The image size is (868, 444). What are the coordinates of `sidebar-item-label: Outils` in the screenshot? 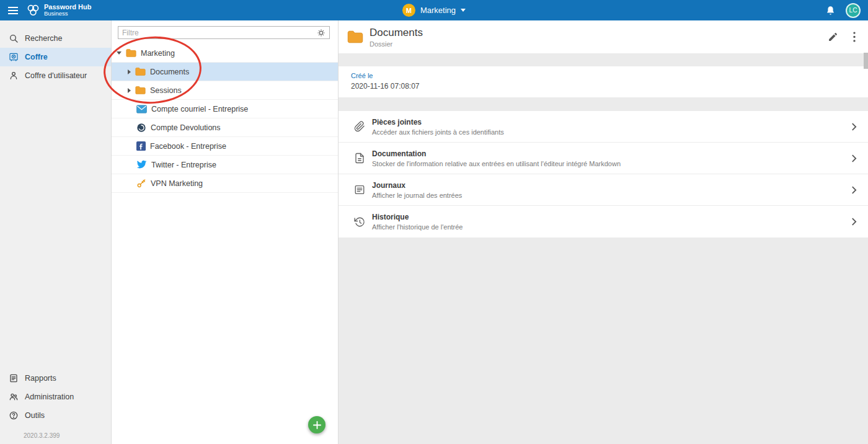 It's located at (35, 415).